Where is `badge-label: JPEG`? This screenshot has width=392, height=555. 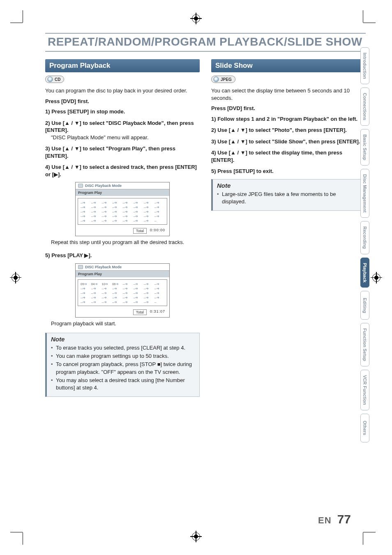
badge-label: JPEG is located at coordinates (226, 80).